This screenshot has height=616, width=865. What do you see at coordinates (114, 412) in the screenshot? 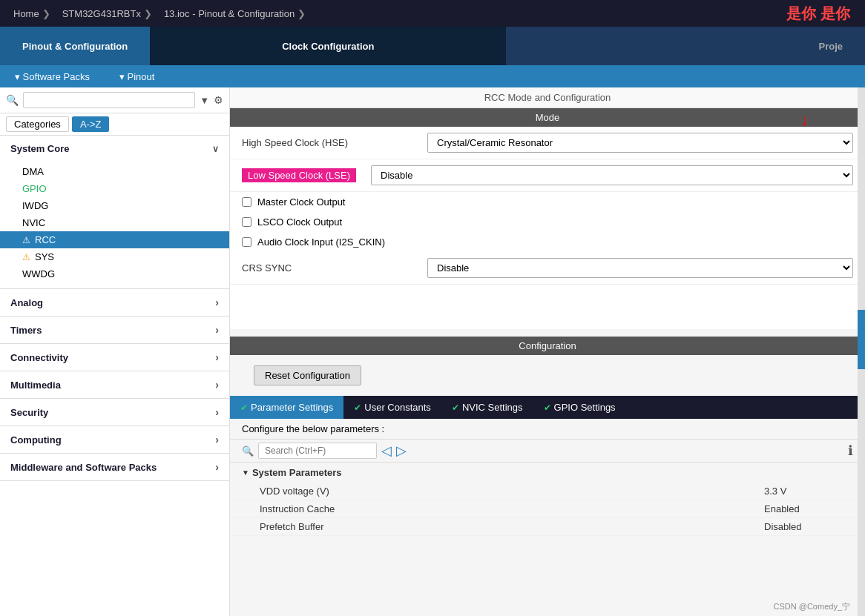
I see `section-security: Security ›` at bounding box center [114, 412].